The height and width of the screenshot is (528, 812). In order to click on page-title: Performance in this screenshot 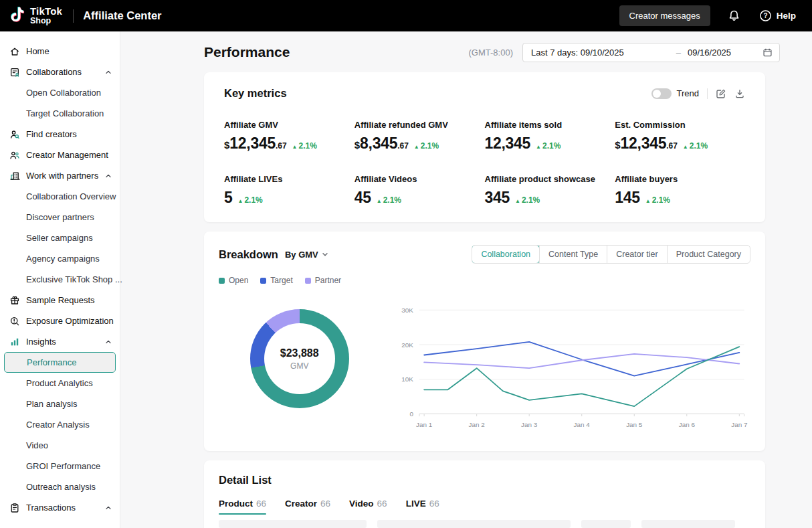, I will do `click(247, 52)`.